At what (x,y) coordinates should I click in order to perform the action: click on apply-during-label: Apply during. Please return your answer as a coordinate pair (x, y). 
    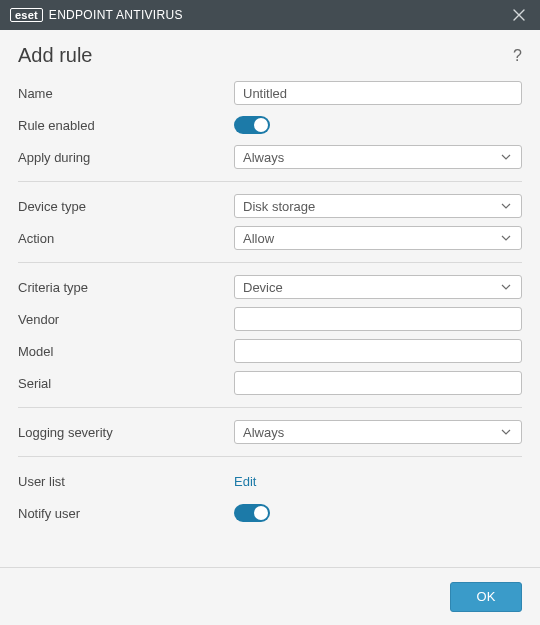
    Looking at the image, I should click on (126, 158).